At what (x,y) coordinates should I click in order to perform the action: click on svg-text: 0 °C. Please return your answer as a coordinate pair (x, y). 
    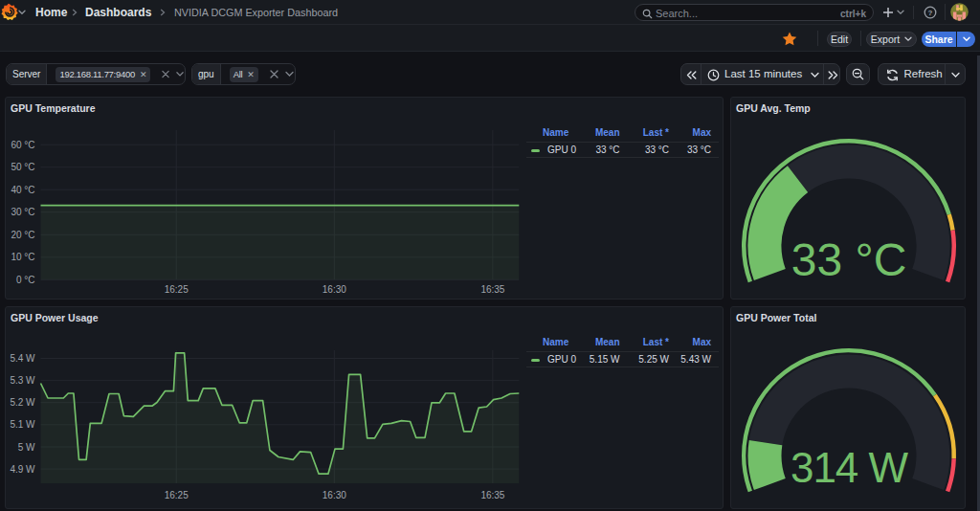
    Looking at the image, I should click on (26, 279).